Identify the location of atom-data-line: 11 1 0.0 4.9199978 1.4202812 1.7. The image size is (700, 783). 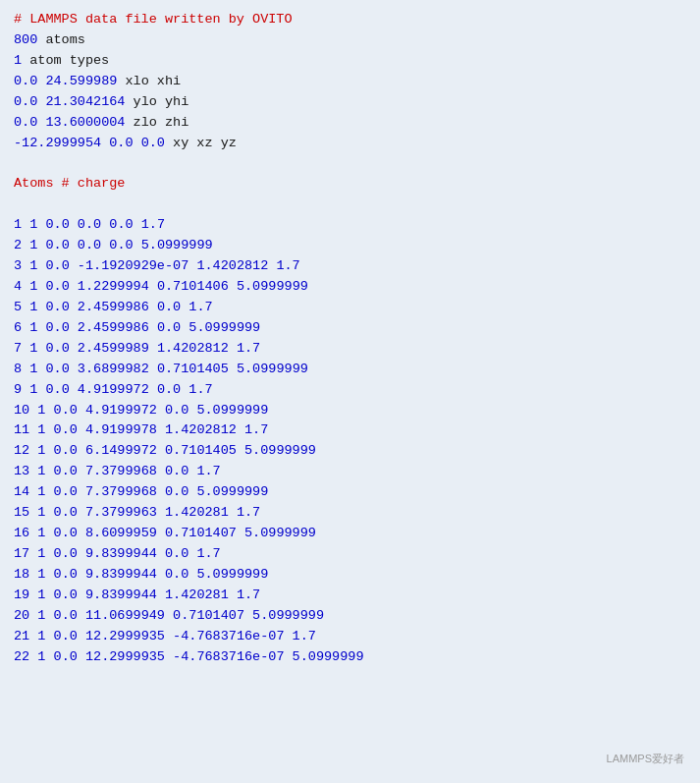
(350, 430).